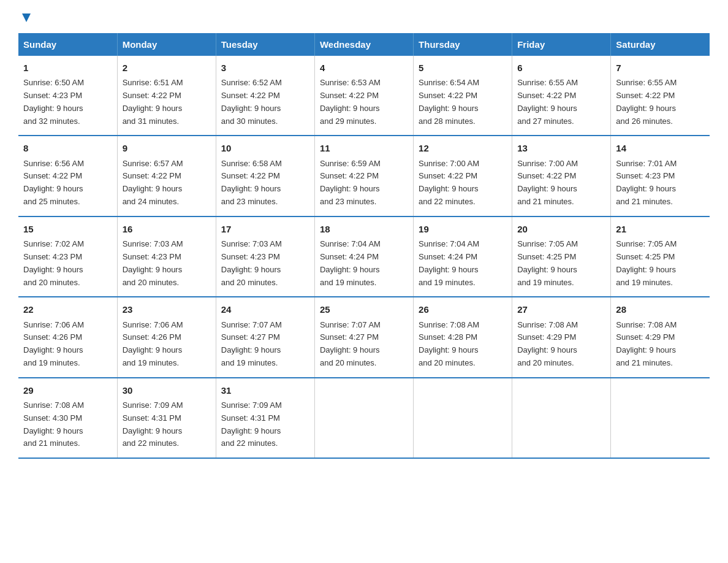  What do you see at coordinates (67, 183) in the screenshot?
I see `day-info: Sunrise: 6:56 AM Sunset: 4:22 PM Dayligh…` at bounding box center [67, 183].